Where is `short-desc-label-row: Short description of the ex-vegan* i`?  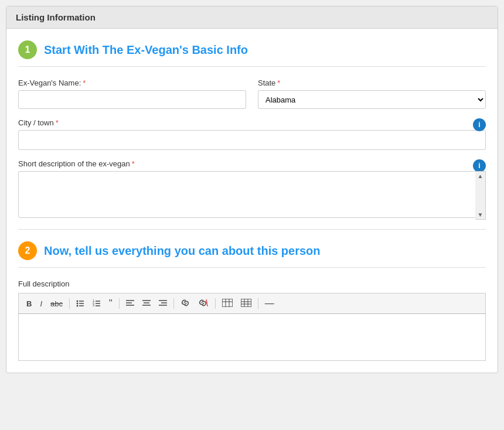 short-desc-label-row: Short description of the ex-vegan* i is located at coordinates (252, 165).